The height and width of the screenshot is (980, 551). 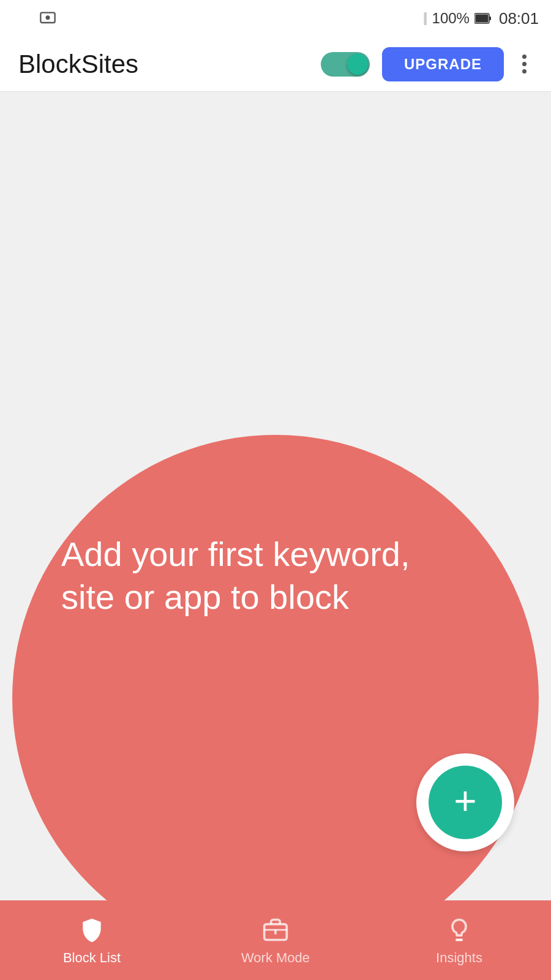 I want to click on nav-item-insights: Insights, so click(x=459, y=940).